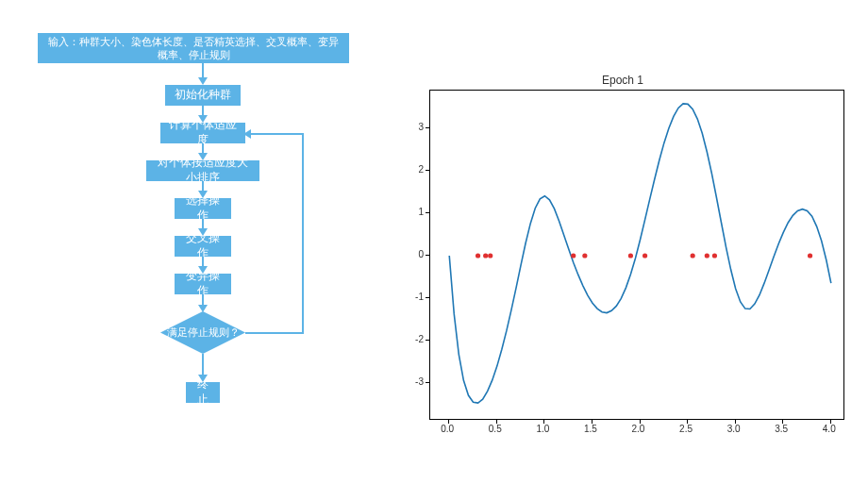 The height and width of the screenshot is (484, 868). Describe the element at coordinates (203, 332) in the screenshot. I see `flow-node-decision: 满足停止规则？` at that location.